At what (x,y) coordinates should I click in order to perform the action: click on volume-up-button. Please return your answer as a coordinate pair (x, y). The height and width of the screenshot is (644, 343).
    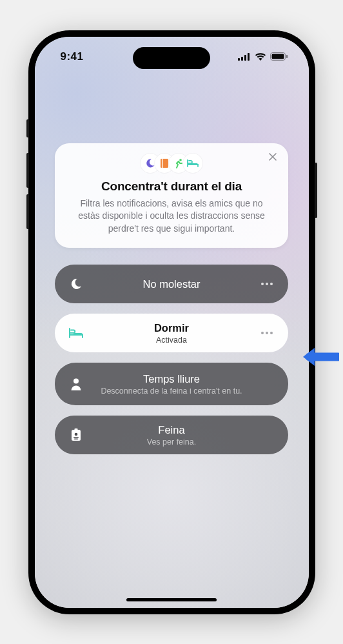
    Looking at the image, I should click on (28, 170).